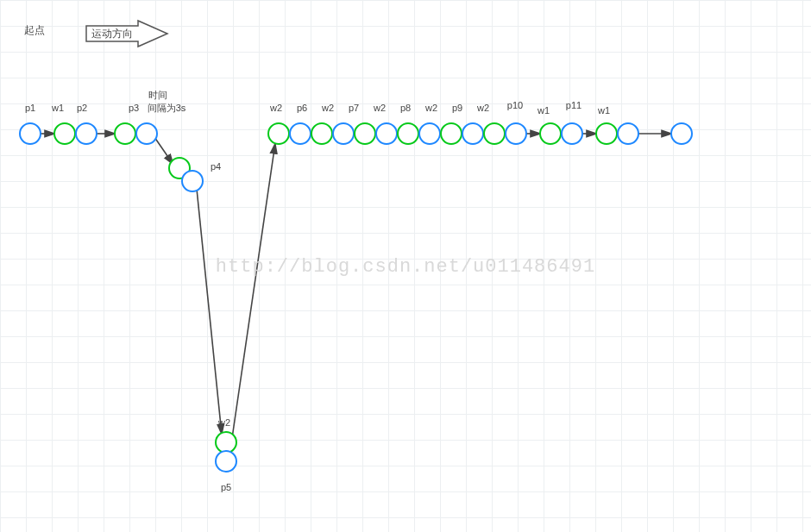 The image size is (811, 532). I want to click on node-g5, so click(607, 134).